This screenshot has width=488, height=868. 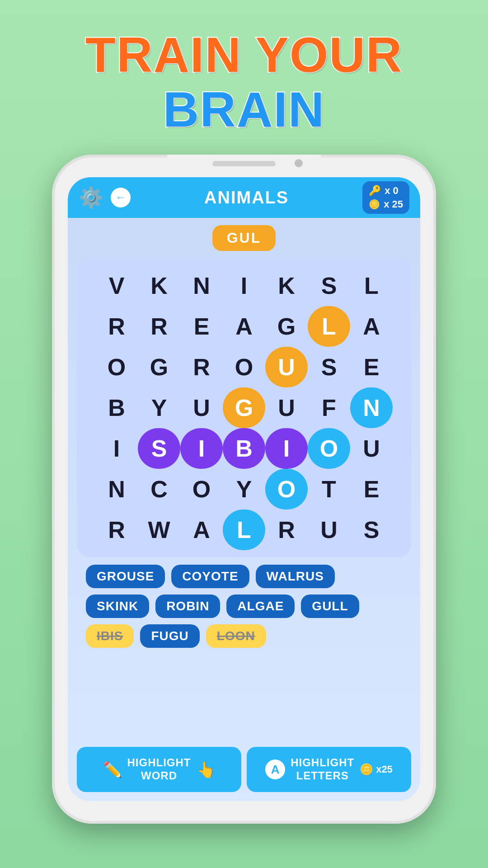 What do you see at coordinates (202, 408) in the screenshot?
I see `cell-3-2: U` at bounding box center [202, 408].